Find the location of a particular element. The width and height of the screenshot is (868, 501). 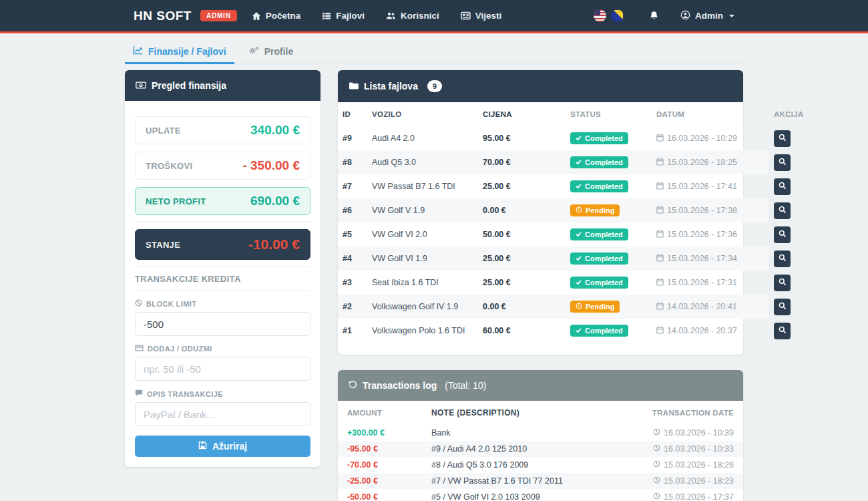

brand: HN SOFT ADMIN is located at coordinates (186, 16).